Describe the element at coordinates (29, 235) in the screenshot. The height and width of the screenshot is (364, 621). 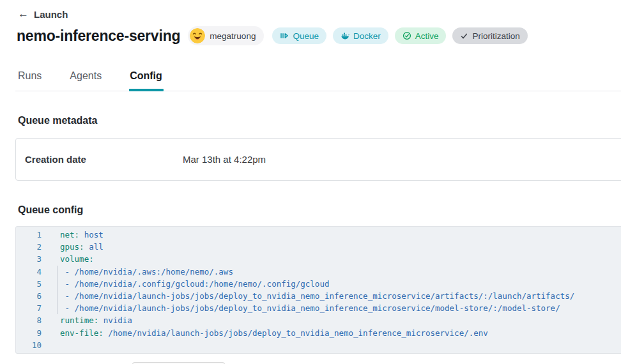
I see `line-number: 1` at that location.